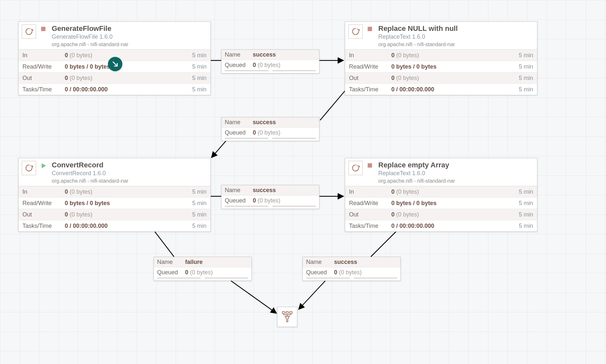 This screenshot has height=364, width=606. What do you see at coordinates (270, 61) in the screenshot?
I see `connection-c0: NamesuccessQueued0 (0 bytes)` at bounding box center [270, 61].